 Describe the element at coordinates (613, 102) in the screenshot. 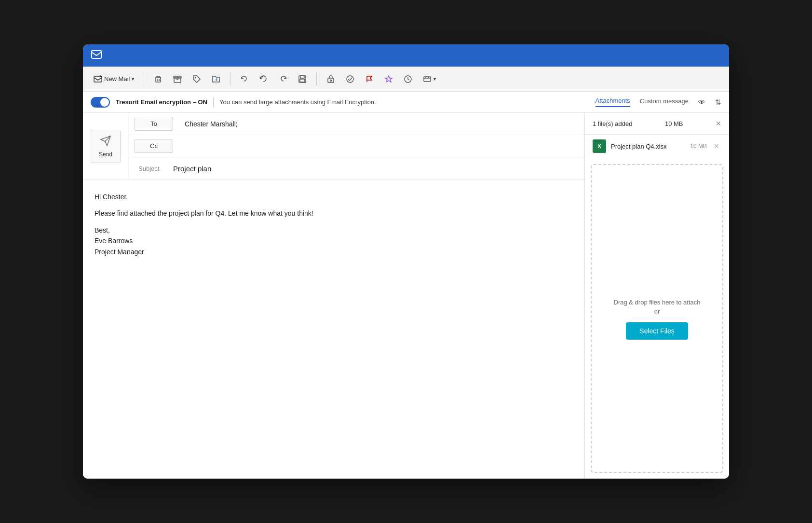

I see `tab-attachments: Attachments` at that location.